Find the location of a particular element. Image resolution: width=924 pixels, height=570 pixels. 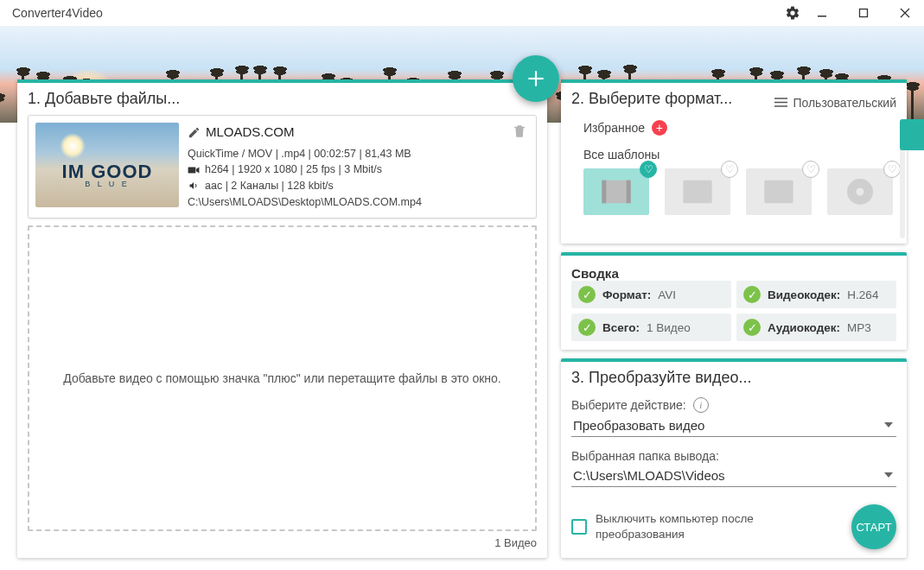

template-item-video-2: ♡ is located at coordinates (698, 192).